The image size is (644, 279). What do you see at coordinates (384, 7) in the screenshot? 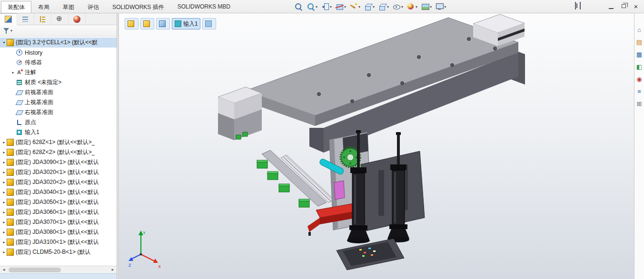
I see `display-style-button: ▾` at bounding box center [384, 7].